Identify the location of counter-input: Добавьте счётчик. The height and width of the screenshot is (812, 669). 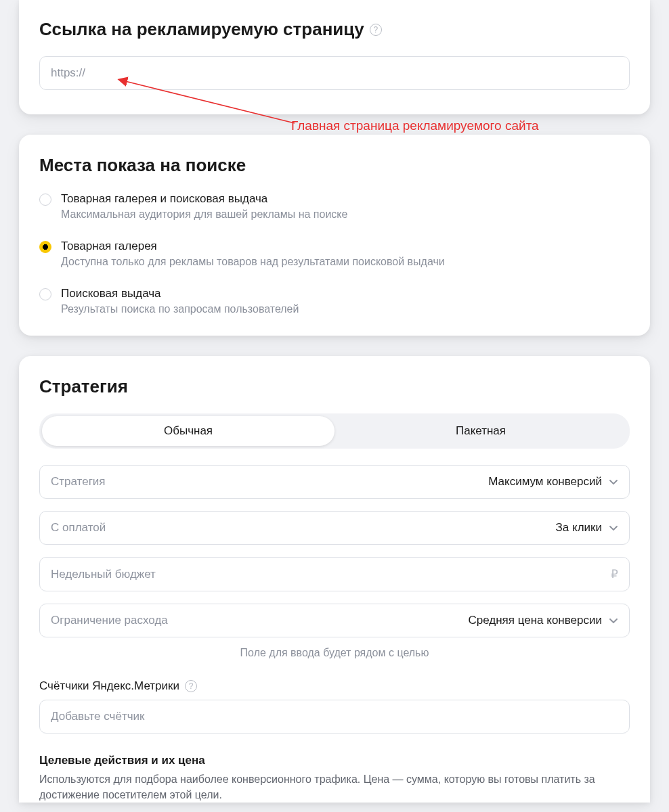
(334, 717).